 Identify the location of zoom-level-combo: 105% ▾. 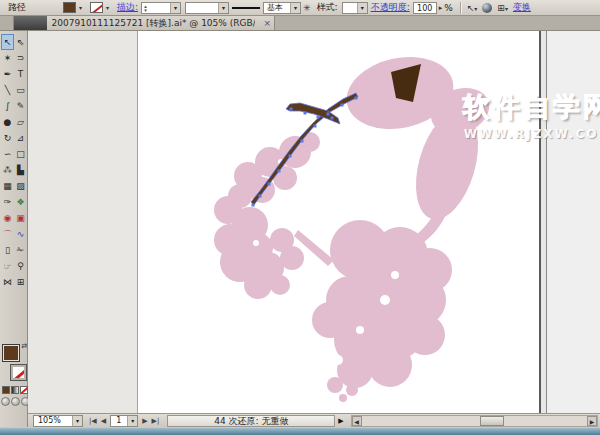
(58, 421).